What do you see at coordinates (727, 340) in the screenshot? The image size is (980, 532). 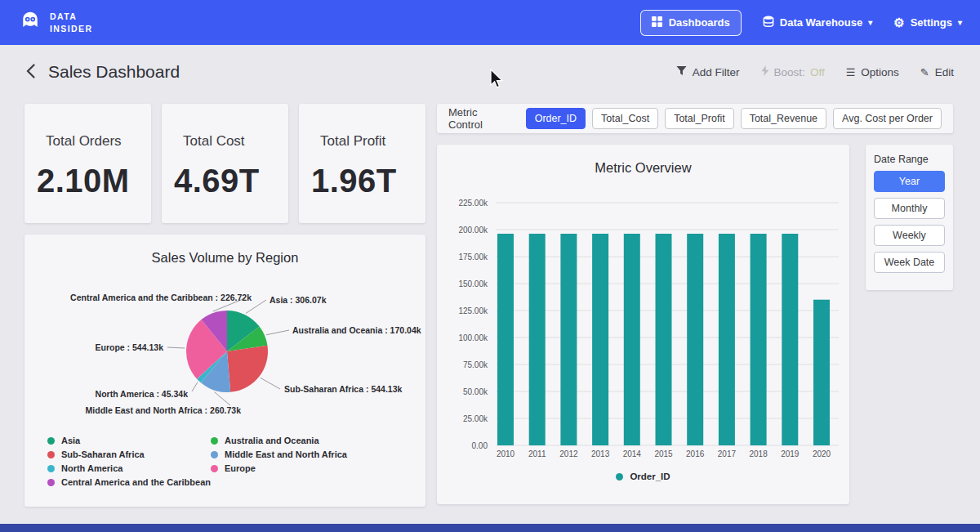 I see `bar-2017` at bounding box center [727, 340].